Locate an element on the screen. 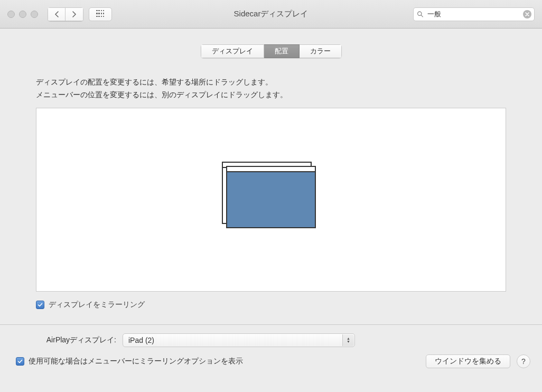 This screenshot has height=392, width=542. airplay-display-value: iPad (2) is located at coordinates (142, 340).